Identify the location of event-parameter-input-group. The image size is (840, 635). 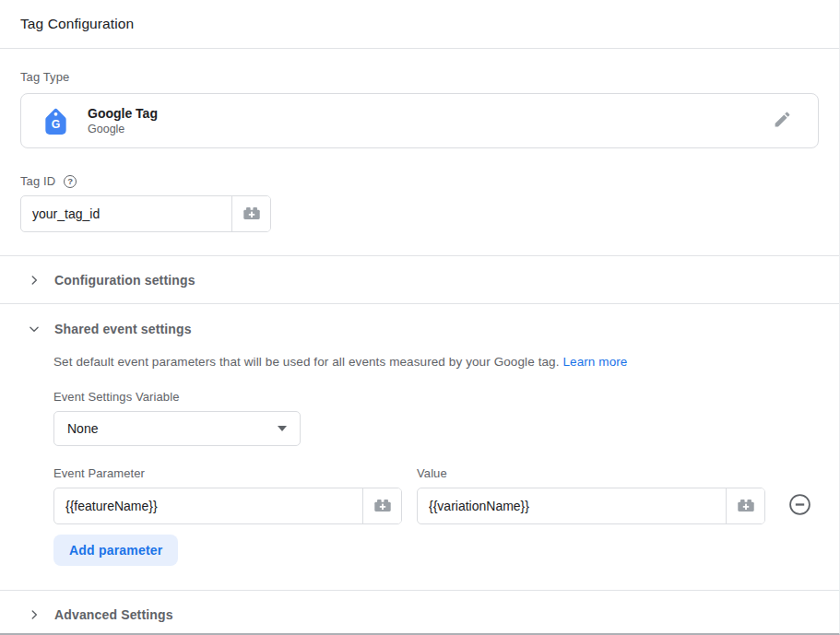
(228, 506).